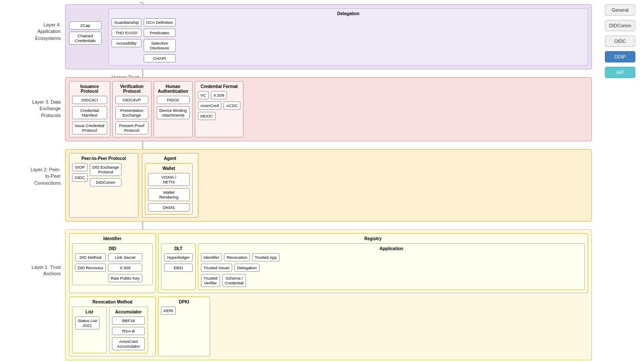 The width and height of the screenshot is (644, 362). What do you see at coordinates (168, 310) in the screenshot?
I see `chip-keri: KERI` at bounding box center [168, 310].